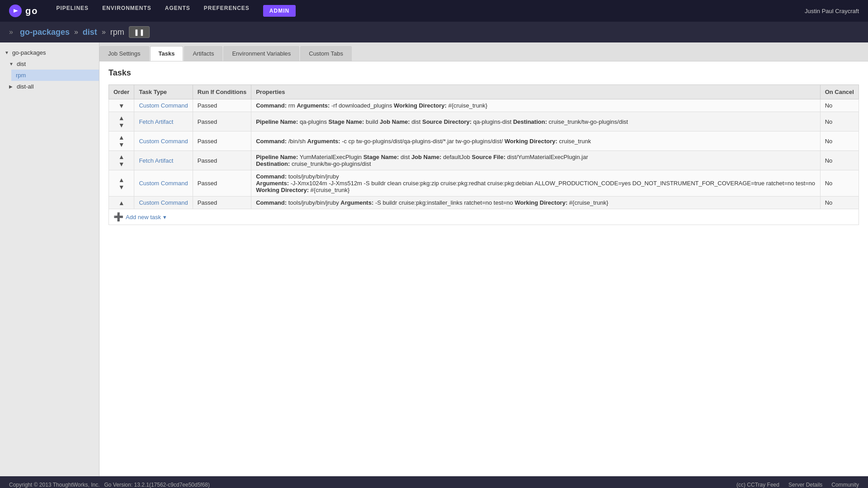  I want to click on order-cell-4: ▲ ▼, so click(122, 161).